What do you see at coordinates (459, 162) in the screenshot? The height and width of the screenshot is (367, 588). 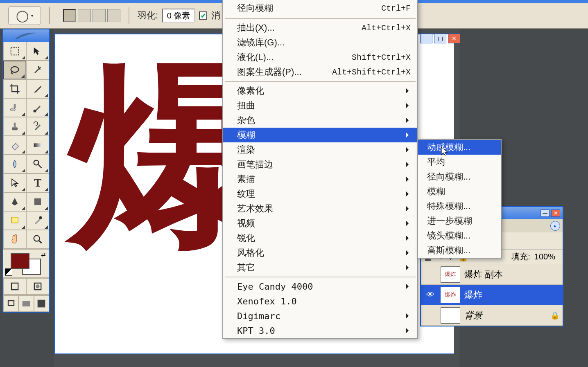 I see `submenu-average: 平均` at bounding box center [459, 162].